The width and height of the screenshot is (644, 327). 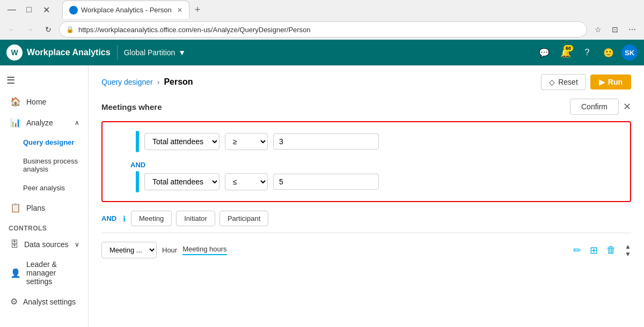 I want to click on initiator-filter-btn: Initiator, so click(x=195, y=219).